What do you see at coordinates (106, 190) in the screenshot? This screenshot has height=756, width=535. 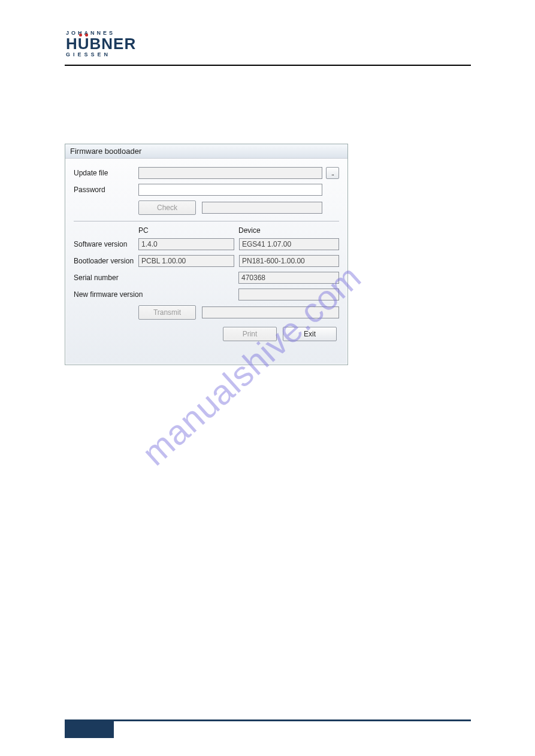 I see `password-label: Password` at bounding box center [106, 190].